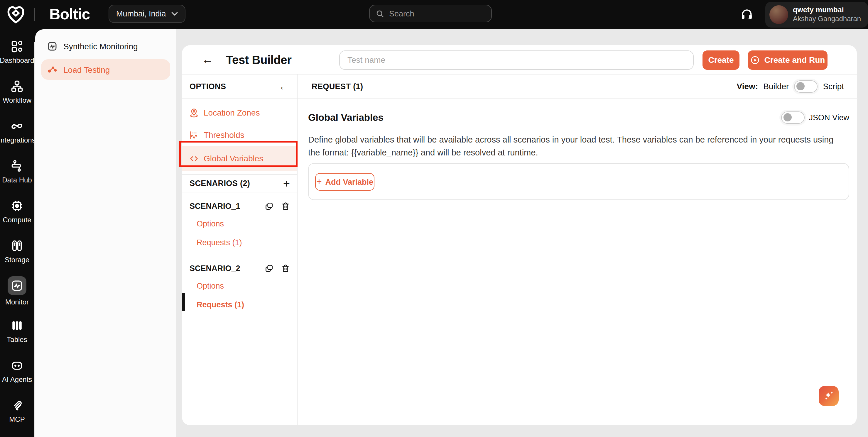 The width and height of the screenshot is (868, 437). What do you see at coordinates (147, 14) in the screenshot?
I see `region-selector: Mumbai, India` at bounding box center [147, 14].